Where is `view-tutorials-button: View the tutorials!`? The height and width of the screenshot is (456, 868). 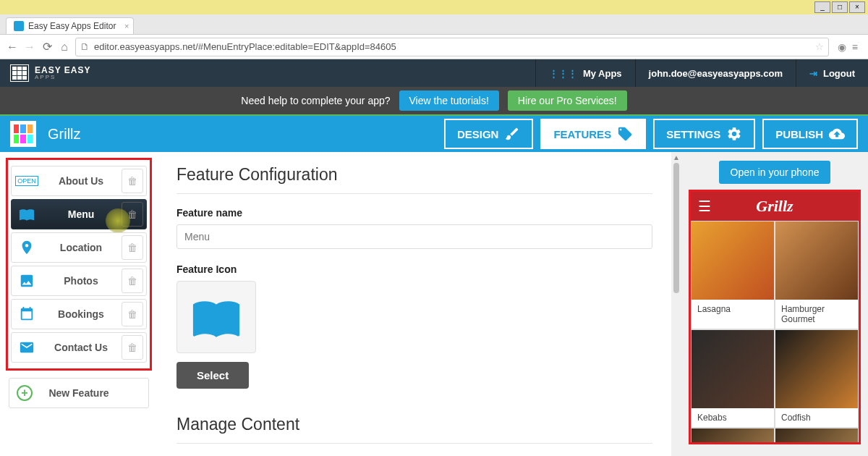 view-tutorials-button: View the tutorials! is located at coordinates (449, 101).